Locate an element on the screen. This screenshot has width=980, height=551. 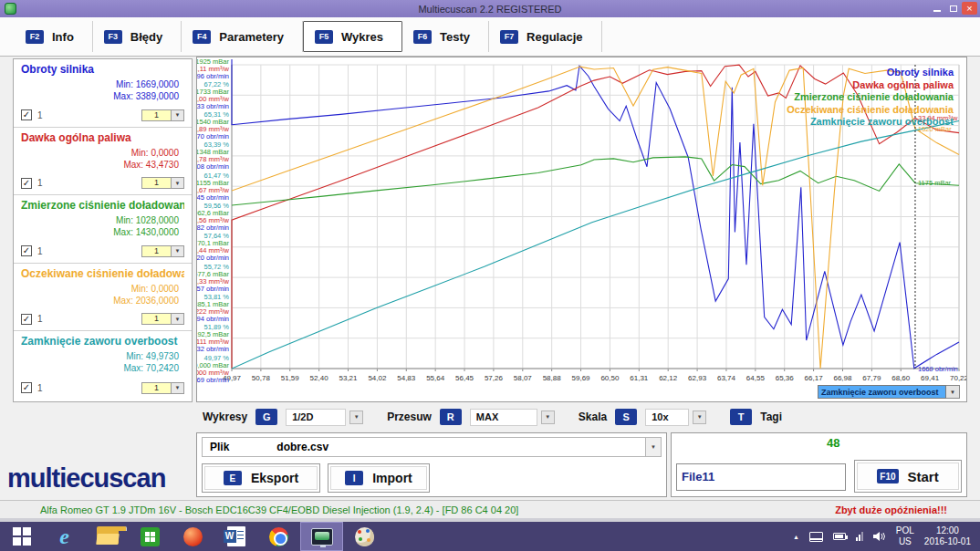
wykresy-select-value: 1/2D is located at coordinates (316, 418).